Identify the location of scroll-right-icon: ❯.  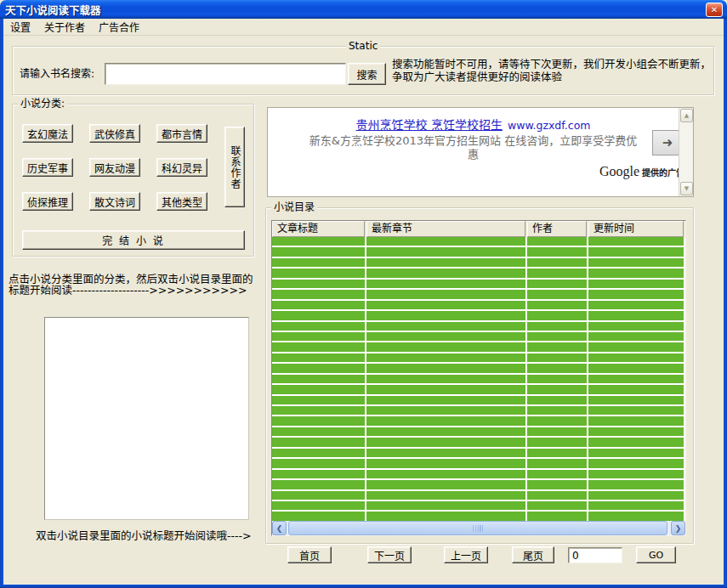
(679, 529).